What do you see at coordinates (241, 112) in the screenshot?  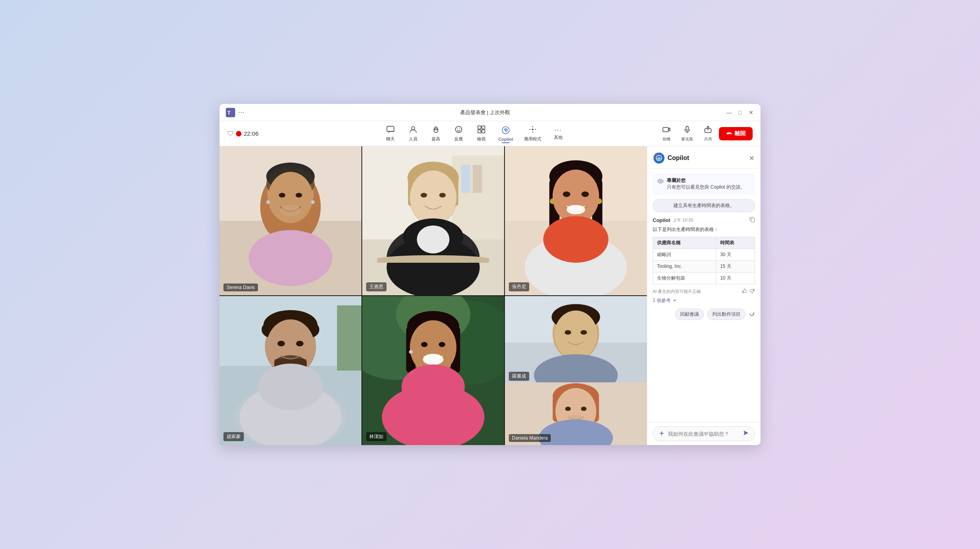 I see `title-bar-more-icon: ···` at bounding box center [241, 112].